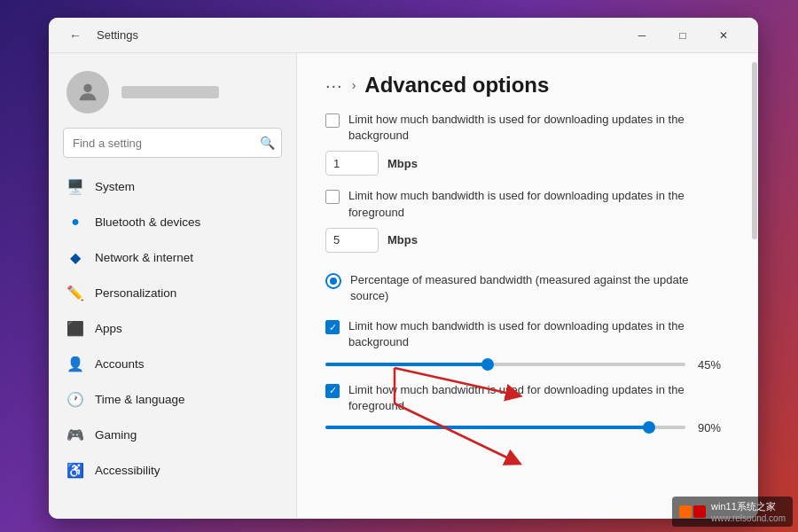 The height and width of the screenshot is (532, 798). Describe the element at coordinates (170, 92) in the screenshot. I see `user-name-bar` at that location.